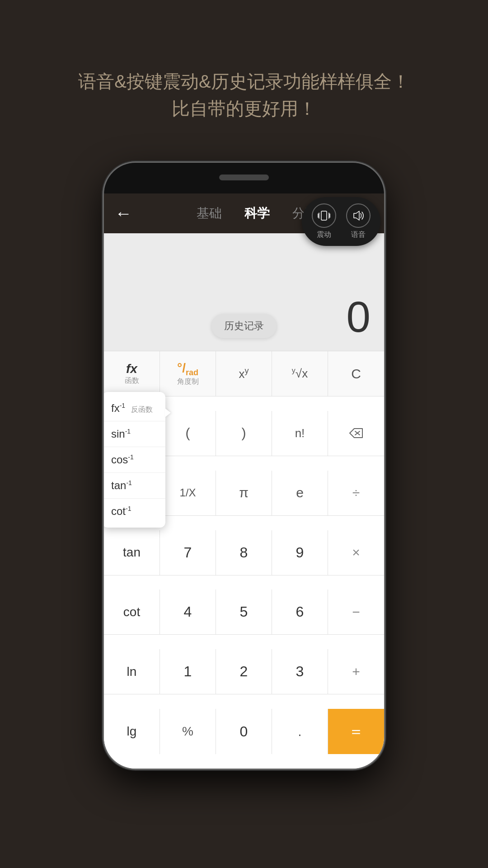 The height and width of the screenshot is (868, 488). Describe the element at coordinates (244, 672) in the screenshot. I see `key-2: 2` at that location.